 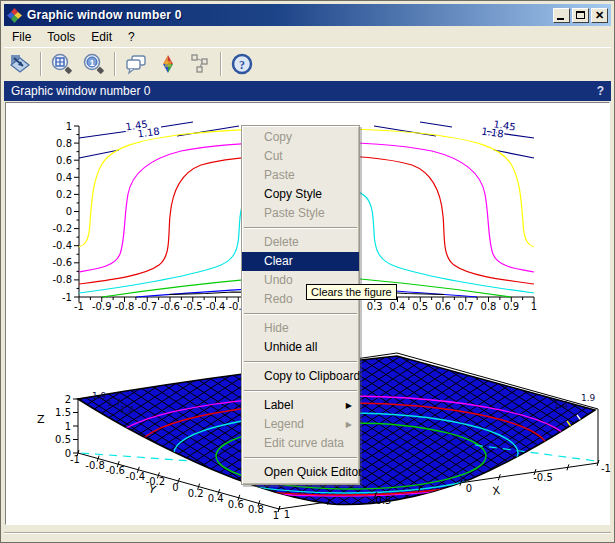 What do you see at coordinates (300, 376) in the screenshot?
I see `menu-item-copy-to-clipboard: Copy to Clipboard` at bounding box center [300, 376].